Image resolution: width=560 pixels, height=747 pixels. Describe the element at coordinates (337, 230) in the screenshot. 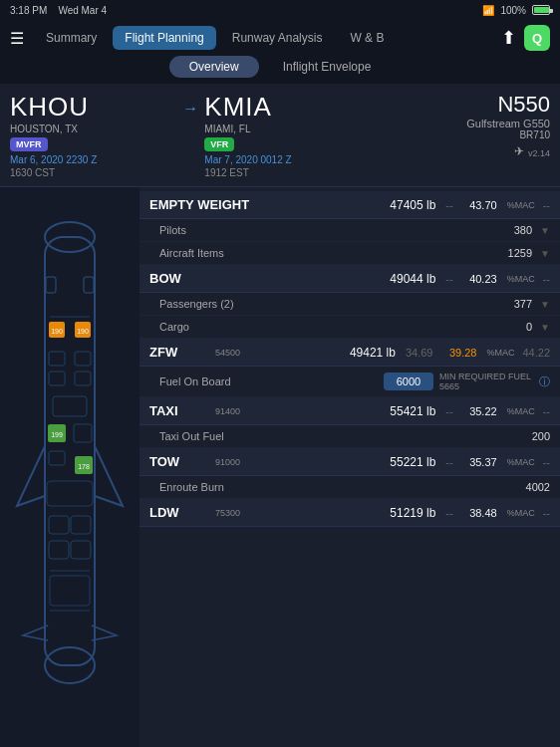

I see `sub-label-empty_weight-0: Pilots` at that location.